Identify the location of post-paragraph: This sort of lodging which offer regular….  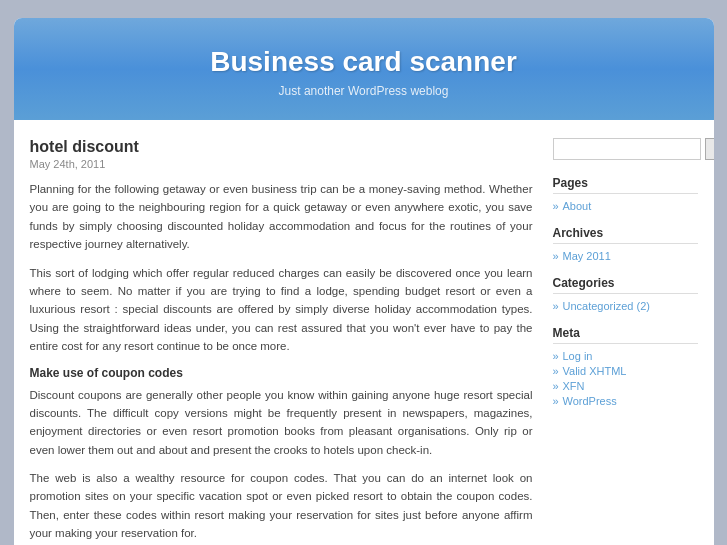
(282, 310).